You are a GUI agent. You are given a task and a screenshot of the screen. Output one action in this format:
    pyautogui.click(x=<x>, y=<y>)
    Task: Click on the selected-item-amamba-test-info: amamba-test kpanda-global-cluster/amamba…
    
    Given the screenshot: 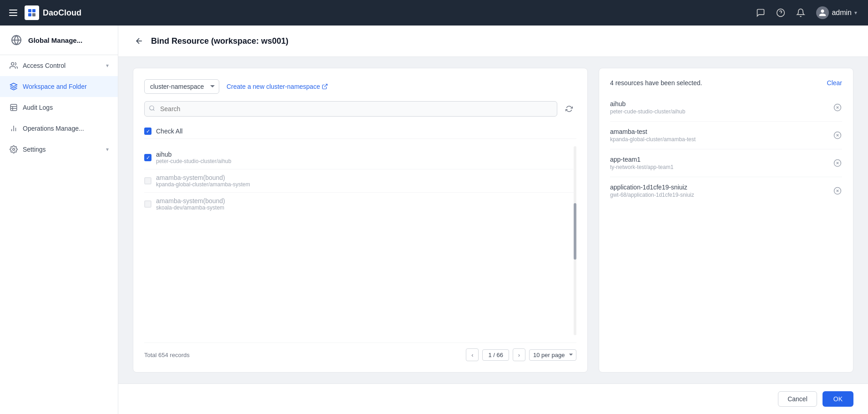 What is the action you would take?
    pyautogui.click(x=653, y=135)
    